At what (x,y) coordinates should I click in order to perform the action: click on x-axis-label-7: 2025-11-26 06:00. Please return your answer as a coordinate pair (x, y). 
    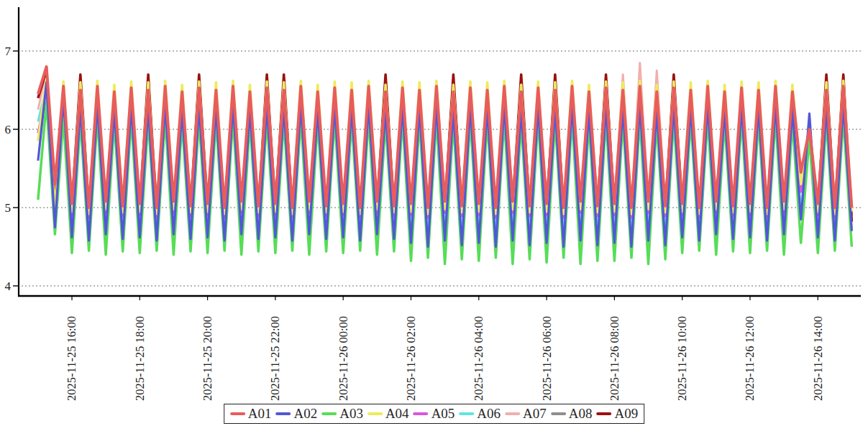
    Looking at the image, I should click on (547, 358).